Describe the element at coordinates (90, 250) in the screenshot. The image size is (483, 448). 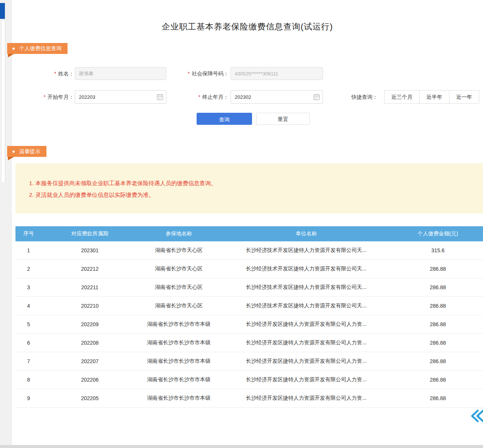
I see `cell-period: 202301` at that location.